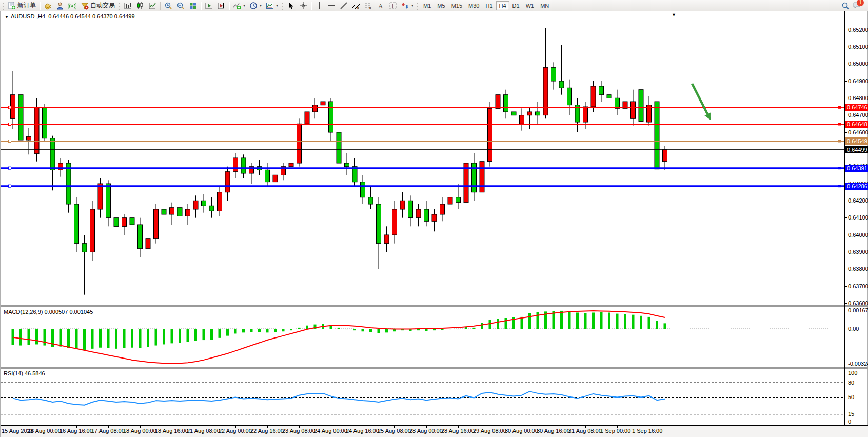 The height and width of the screenshot is (437, 868). I want to click on auto-trading-icon, so click(85, 6).